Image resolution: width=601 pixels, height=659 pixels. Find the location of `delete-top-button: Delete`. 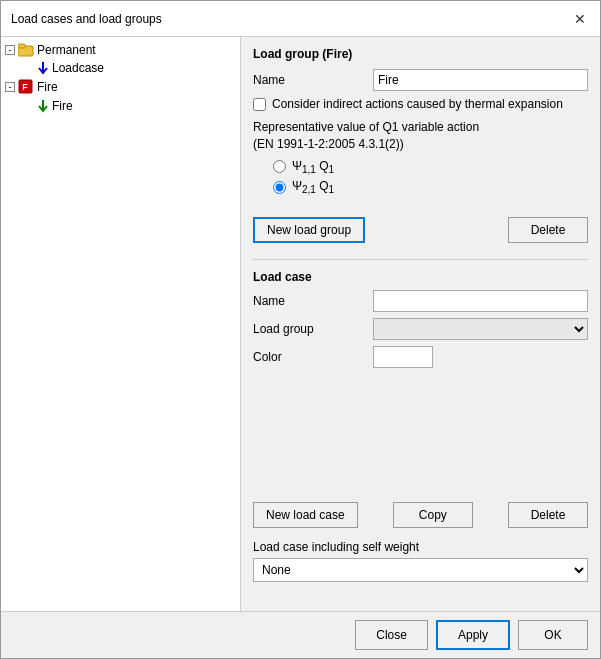

delete-top-button: Delete is located at coordinates (548, 230).